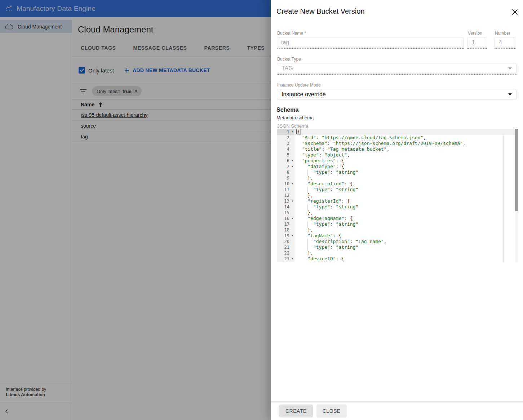 The height and width of the screenshot is (420, 523). What do you see at coordinates (285, 195) in the screenshot?
I see `editor-line-number: 12` at bounding box center [285, 195].